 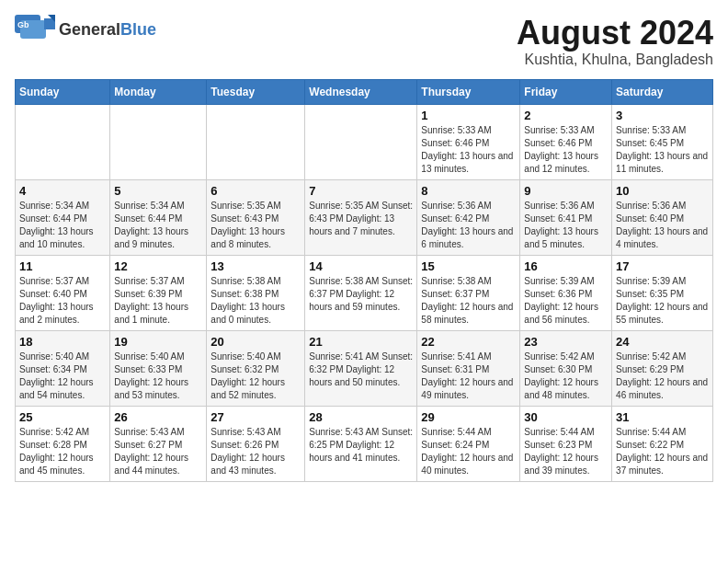 What do you see at coordinates (360, 445) in the screenshot?
I see `cell-info-text: Sunrise: 5:43 AM Sunset: 6:25 PM Dayligh…` at bounding box center [360, 445].